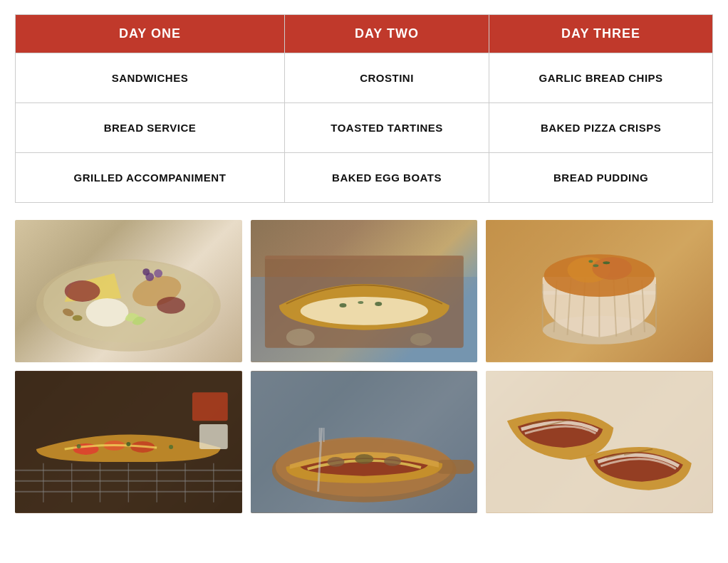 The width and height of the screenshot is (728, 563). Describe the element at coordinates (601, 78) in the screenshot. I see `cell-row1-col3: GARLIC BREAD CHIPS` at that location.